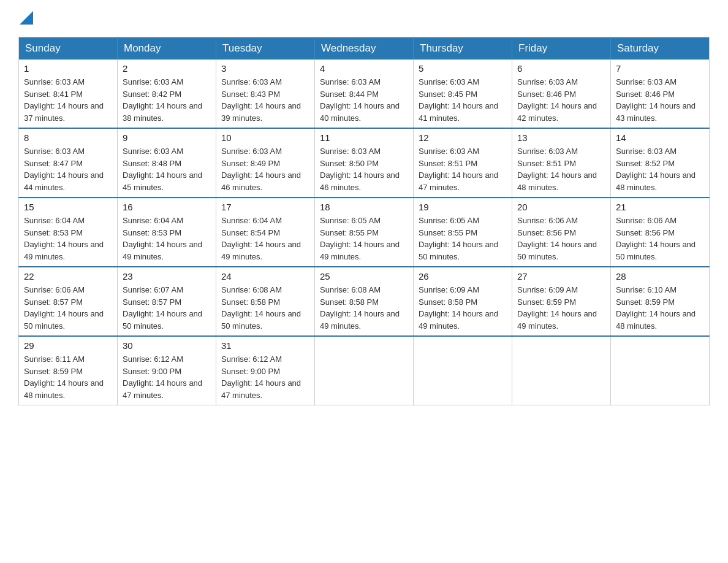  What do you see at coordinates (364, 370) in the screenshot?
I see `week-row-5: 29 Sunrise: 6:11 AM Sunset: 8:59 PM Dayl…` at bounding box center [364, 370].